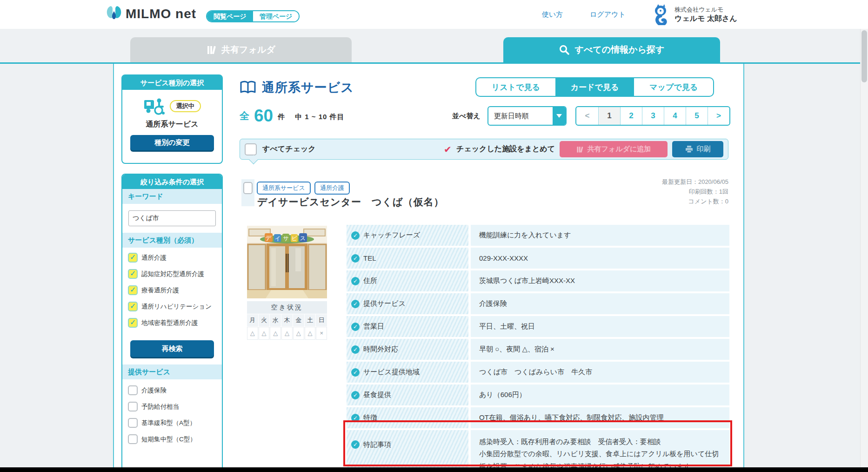 The height and width of the screenshot is (472, 868). I want to click on user-info: 株式会社ウェルモ ウェルモ 太郎さん, so click(694, 14).